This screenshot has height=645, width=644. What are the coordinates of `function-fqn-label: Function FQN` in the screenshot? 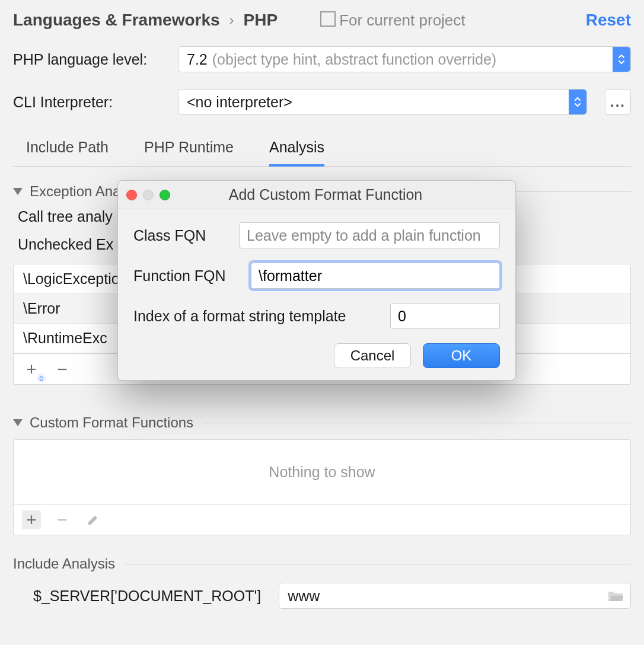 It's located at (187, 276).